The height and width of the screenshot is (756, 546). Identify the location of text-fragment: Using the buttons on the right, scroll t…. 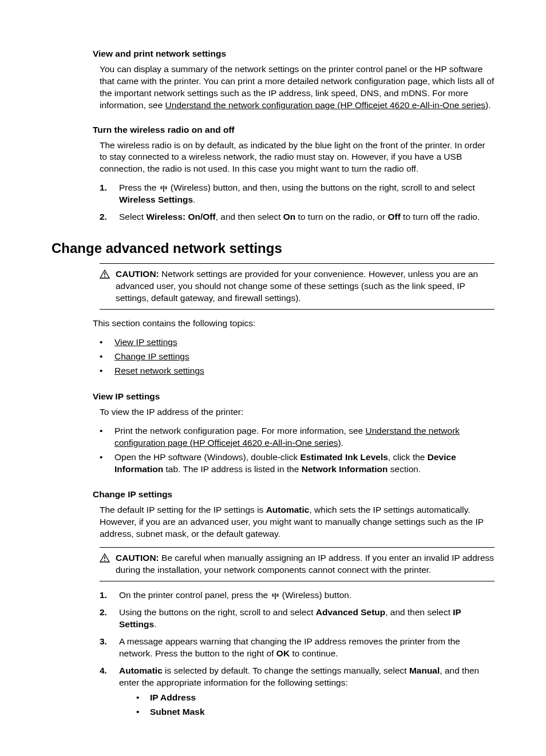
(217, 612).